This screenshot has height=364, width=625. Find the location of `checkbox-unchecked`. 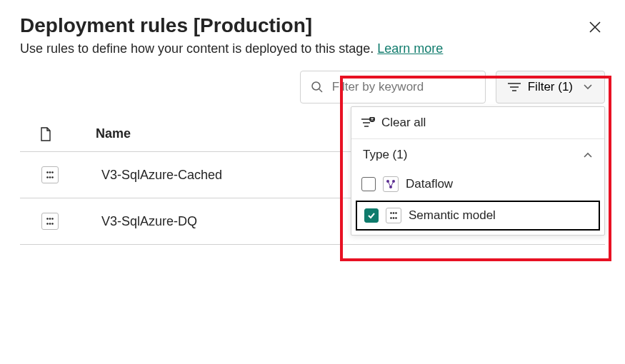

checkbox-unchecked is located at coordinates (369, 184).